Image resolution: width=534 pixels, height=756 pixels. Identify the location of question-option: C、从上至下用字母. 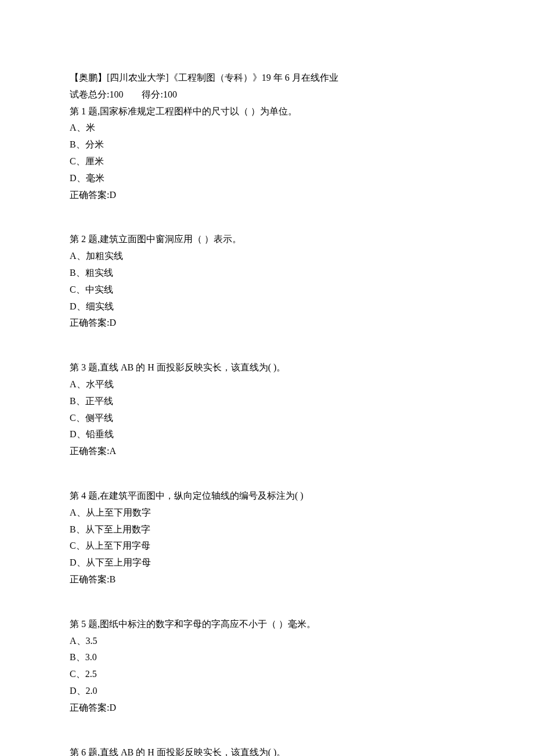
(267, 546).